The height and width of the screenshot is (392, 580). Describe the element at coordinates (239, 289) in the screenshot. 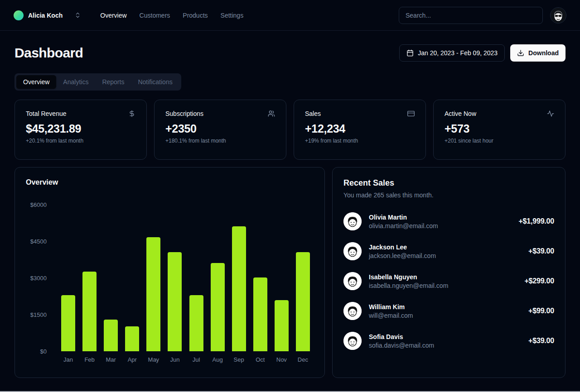

I see `chart-bar-sep` at that location.